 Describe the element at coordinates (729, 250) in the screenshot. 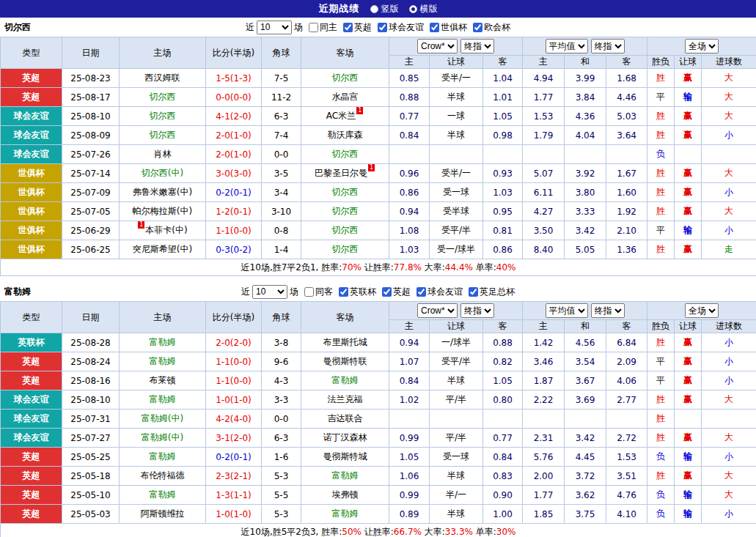

I see `result-goals: 走` at that location.